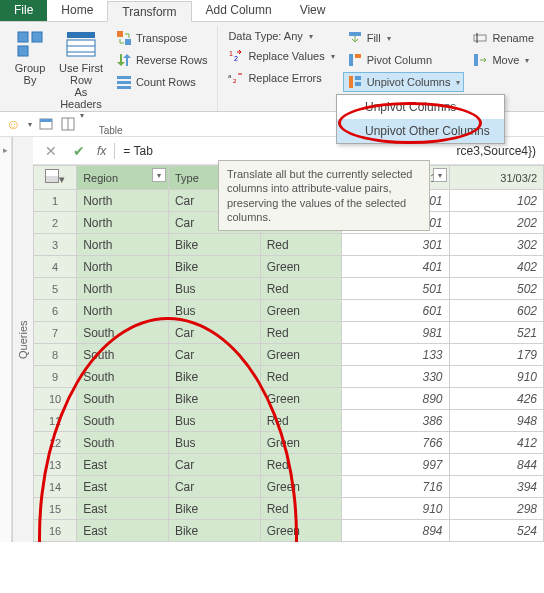  Describe the element at coordinates (56, 421) in the screenshot. I see `row-number: 11` at that location.